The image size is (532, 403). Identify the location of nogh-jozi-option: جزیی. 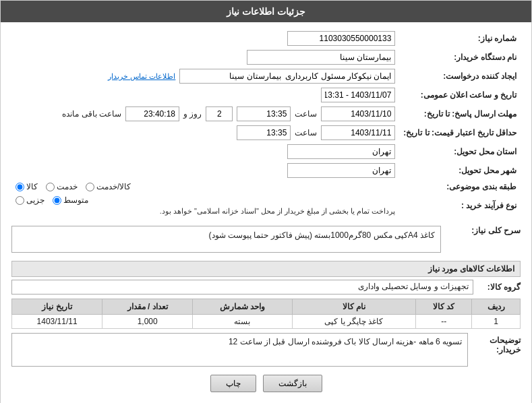
(30, 200).